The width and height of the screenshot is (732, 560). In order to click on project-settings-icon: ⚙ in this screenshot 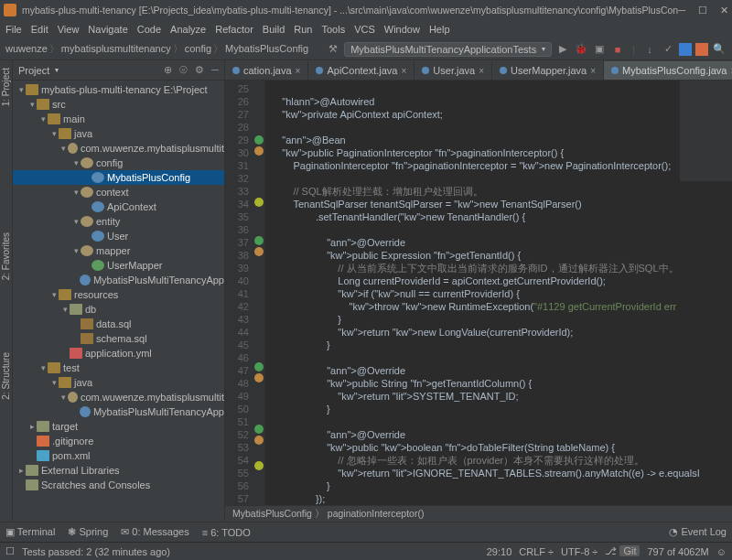, I will do `click(199, 70)`.